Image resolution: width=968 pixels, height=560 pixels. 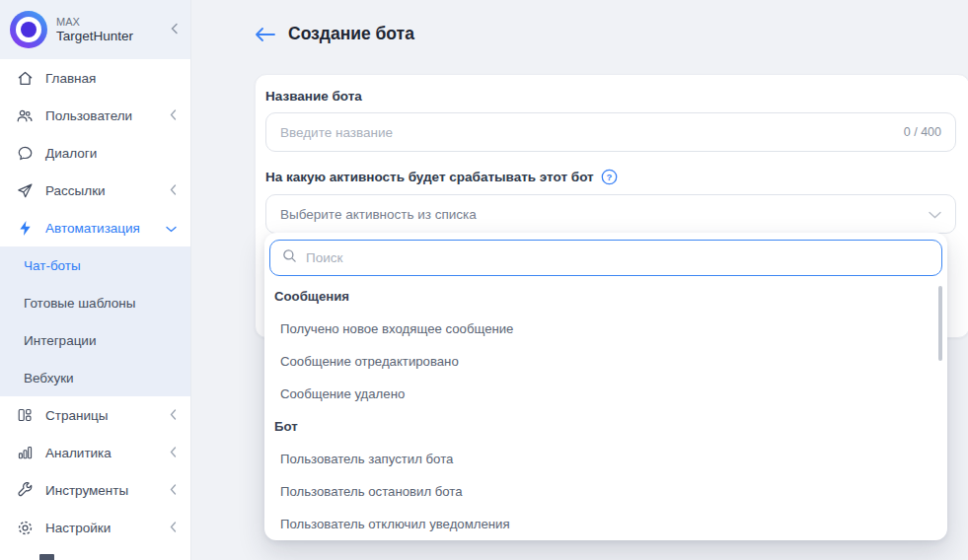 What do you see at coordinates (606, 329) in the screenshot?
I see `dropdown-option: Получено новое входящее сообщение` at bounding box center [606, 329].